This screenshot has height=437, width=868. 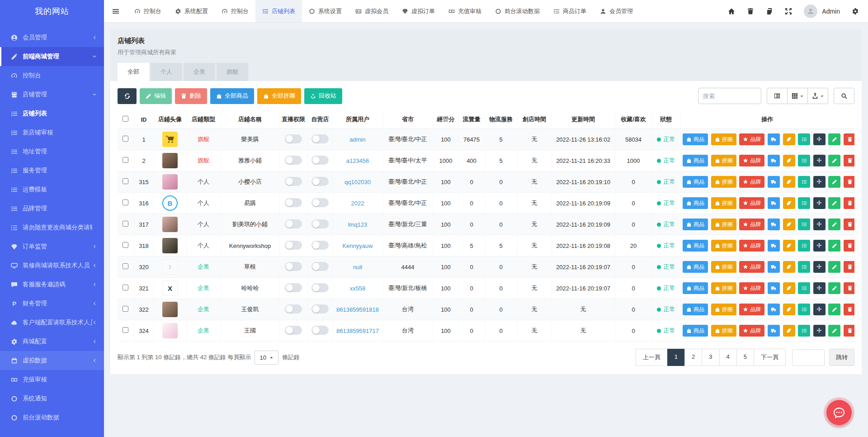 I want to click on owner-user-link: 8613859591717, so click(x=358, y=331).